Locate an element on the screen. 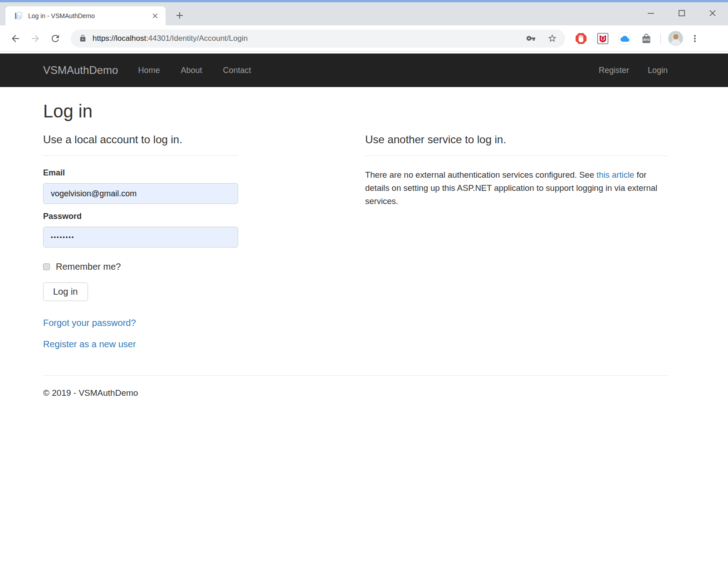  navbar-right-links: Register Login is located at coordinates (633, 71).